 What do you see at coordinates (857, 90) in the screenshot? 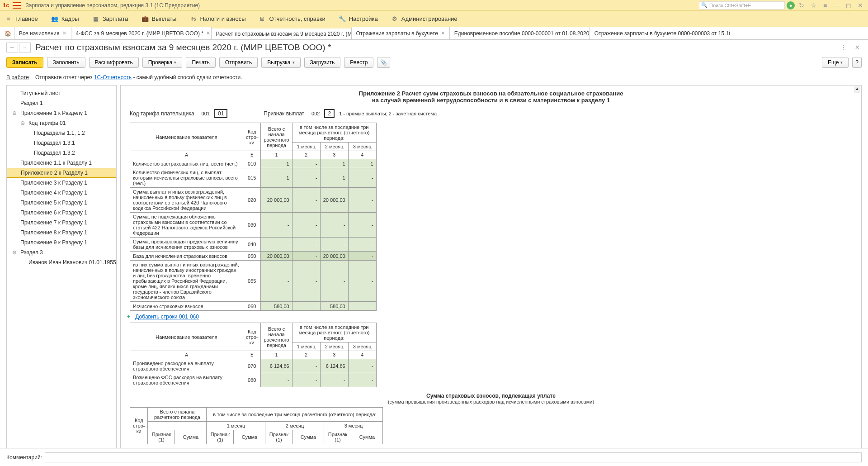
I see `scroll-top-icon: ▲` at bounding box center [857, 90].